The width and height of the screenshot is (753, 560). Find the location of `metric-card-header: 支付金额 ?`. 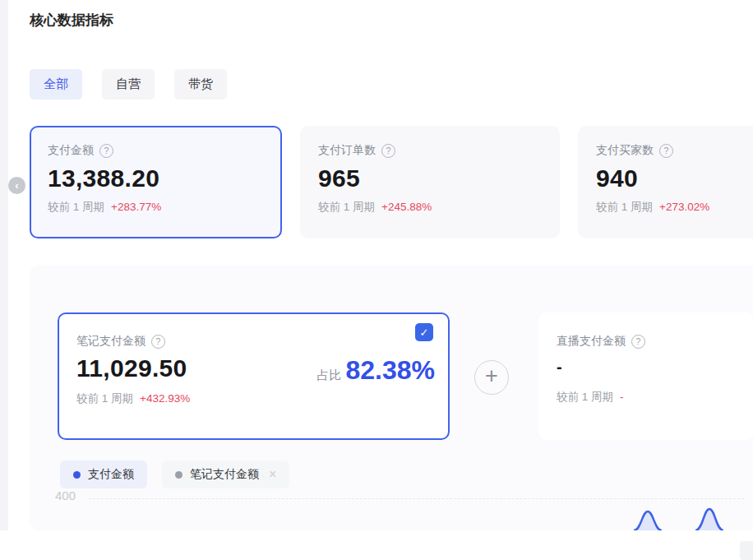

metric-card-header: 支付金额 ? is located at coordinates (164, 150).